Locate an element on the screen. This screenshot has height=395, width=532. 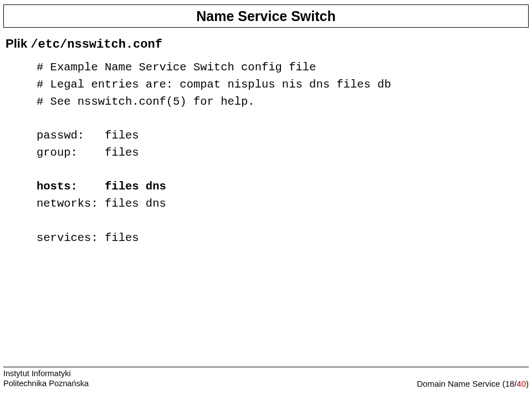
footer-right: Domain Name Service (18/40) is located at coordinates (473, 383).